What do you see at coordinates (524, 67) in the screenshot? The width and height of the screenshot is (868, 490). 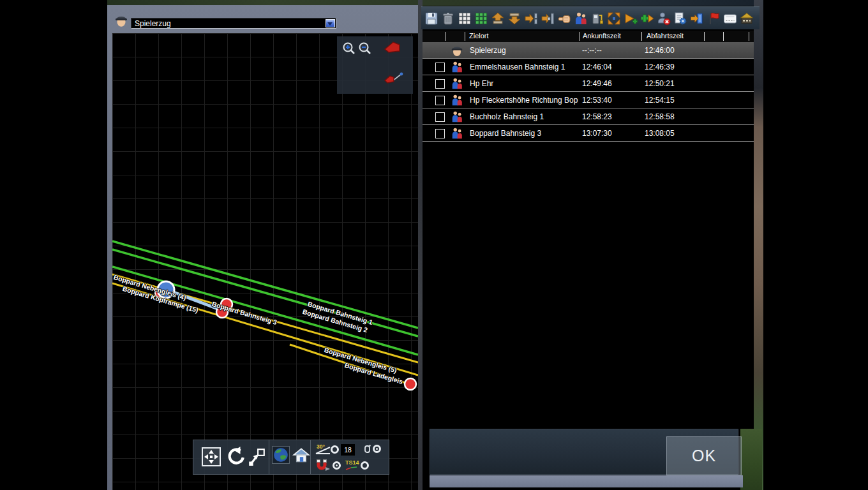 I see `row-zielort: Emmelshausen Bahnsteig 1` at bounding box center [524, 67].